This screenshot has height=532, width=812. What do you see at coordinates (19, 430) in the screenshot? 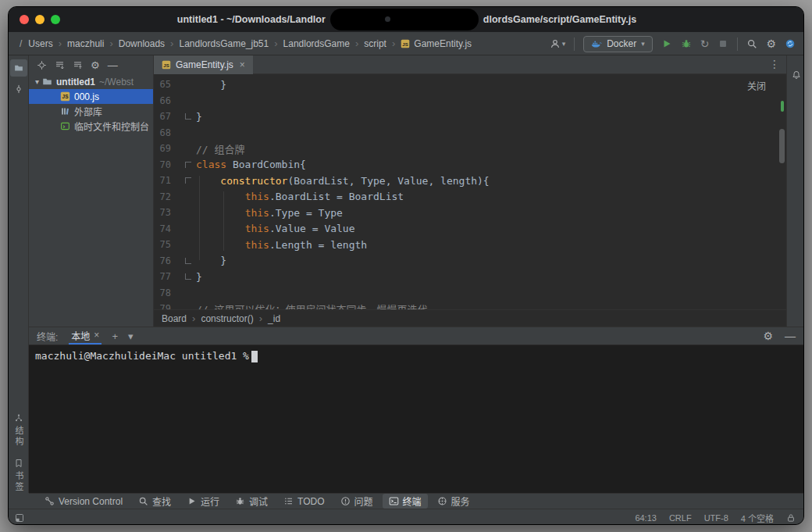
I see `structure-toolwindow-button: 结构` at bounding box center [19, 430].